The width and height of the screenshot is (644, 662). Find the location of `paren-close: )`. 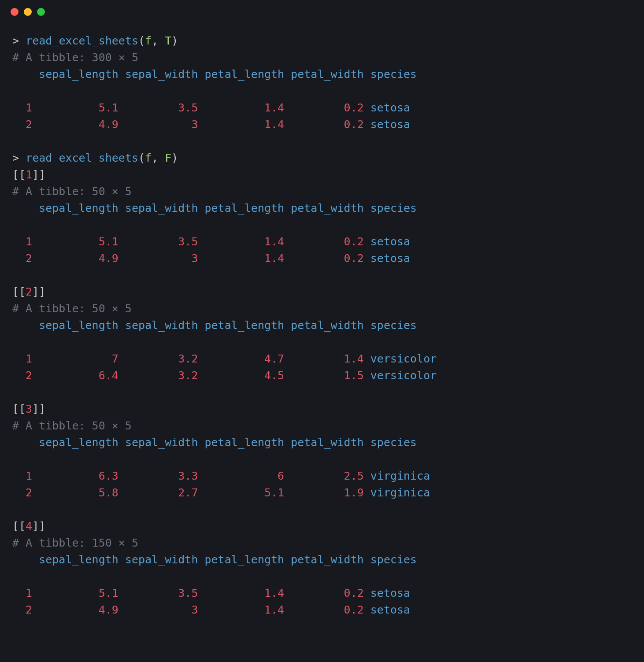

paren-close: ) is located at coordinates (174, 158).